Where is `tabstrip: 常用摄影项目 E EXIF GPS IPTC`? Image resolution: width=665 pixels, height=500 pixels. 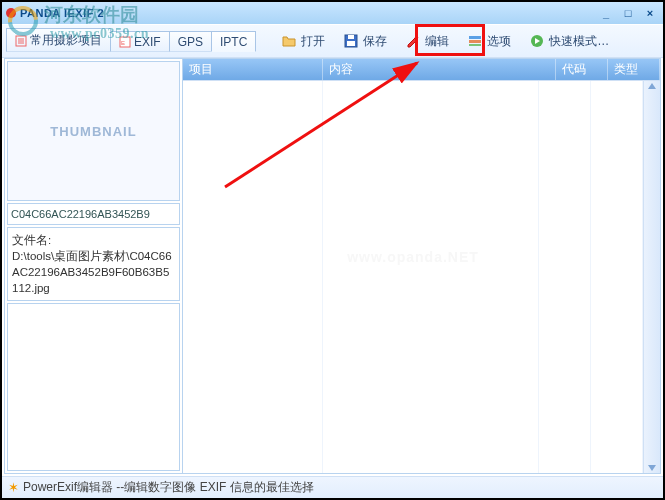 tabstrip: 常用摄影项目 E EXIF GPS IPTC is located at coordinates (130, 41).